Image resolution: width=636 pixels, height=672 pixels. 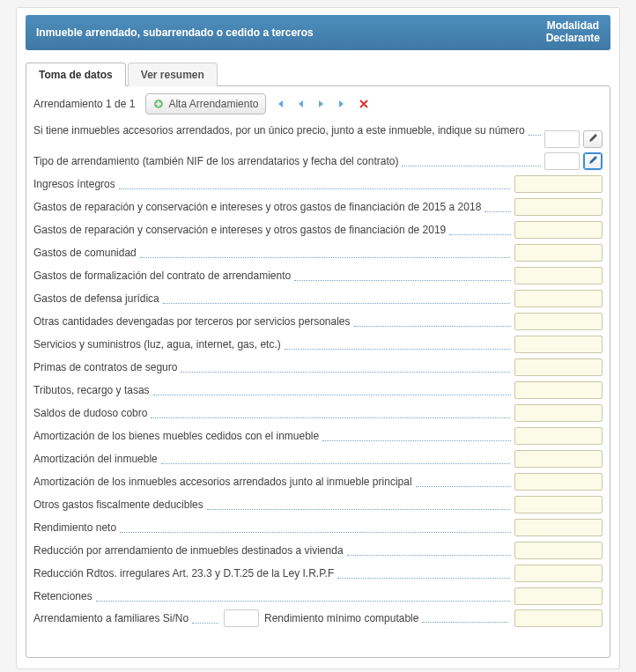 What do you see at coordinates (272, 413) in the screenshot?
I see `label-dudoso: Saldos de dudoso cobro` at bounding box center [272, 413].